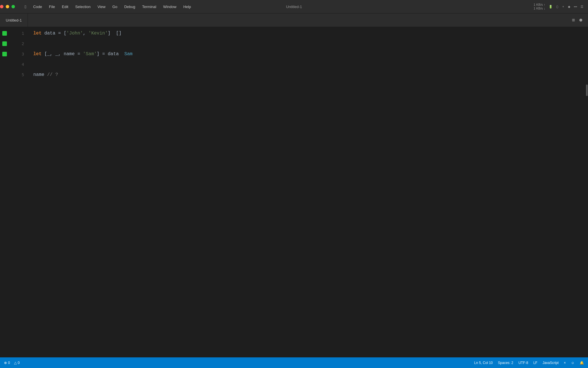 This screenshot has height=368, width=588. Describe the element at coordinates (13, 7) in the screenshot. I see `maximize-button` at that location.